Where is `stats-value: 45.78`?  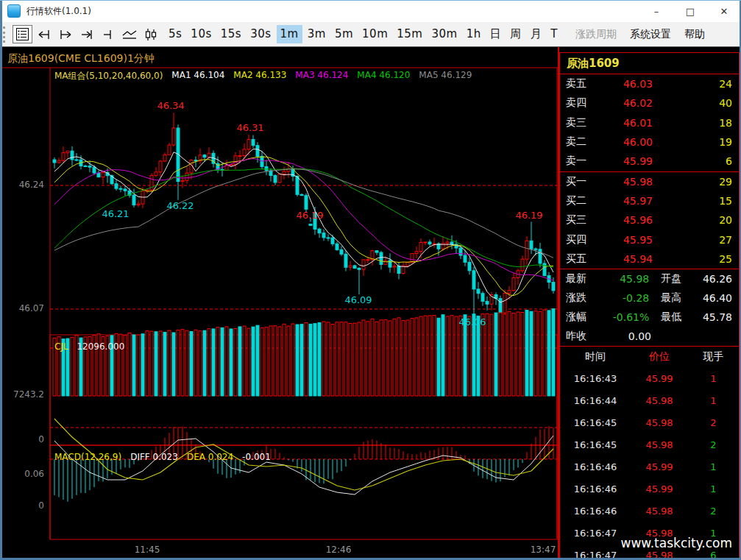
stats-value: 45.78 is located at coordinates (721, 317).